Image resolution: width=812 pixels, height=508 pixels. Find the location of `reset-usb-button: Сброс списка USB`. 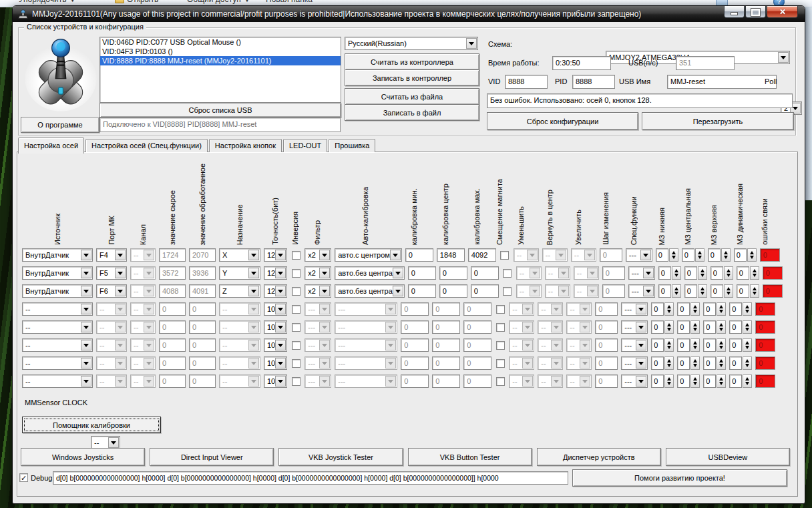

reset-usb-button: Сброс списка USB is located at coordinates (220, 110).